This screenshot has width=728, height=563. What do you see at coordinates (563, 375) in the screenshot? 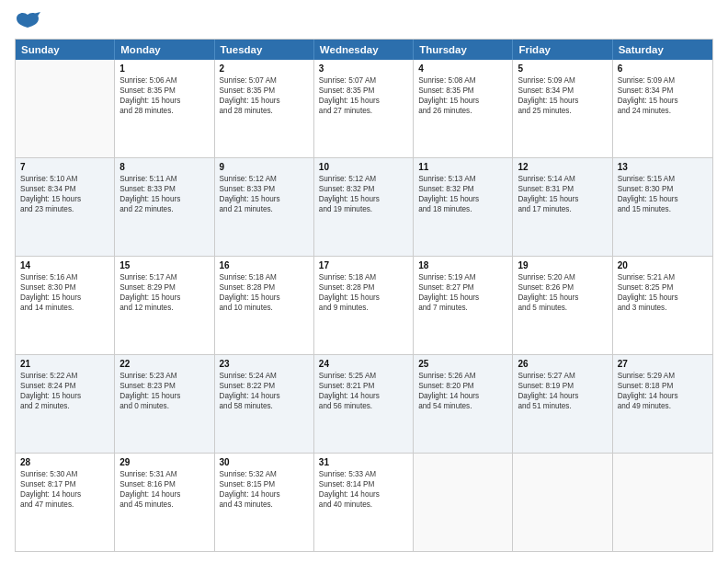
I see `day-info-line: Sunrise: 5:27 AM` at bounding box center [563, 375].